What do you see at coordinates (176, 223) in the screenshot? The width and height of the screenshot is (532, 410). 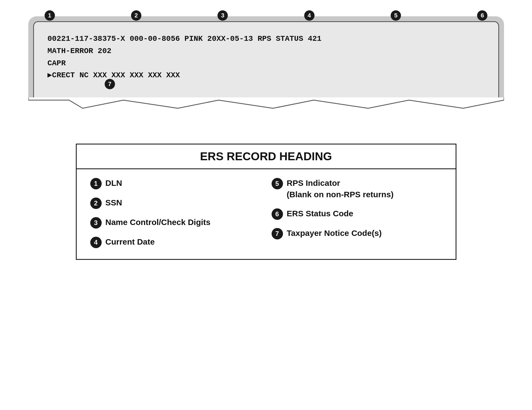 I see `legend-item-name-control: 3 Name Control/Check Digits` at bounding box center [176, 223].